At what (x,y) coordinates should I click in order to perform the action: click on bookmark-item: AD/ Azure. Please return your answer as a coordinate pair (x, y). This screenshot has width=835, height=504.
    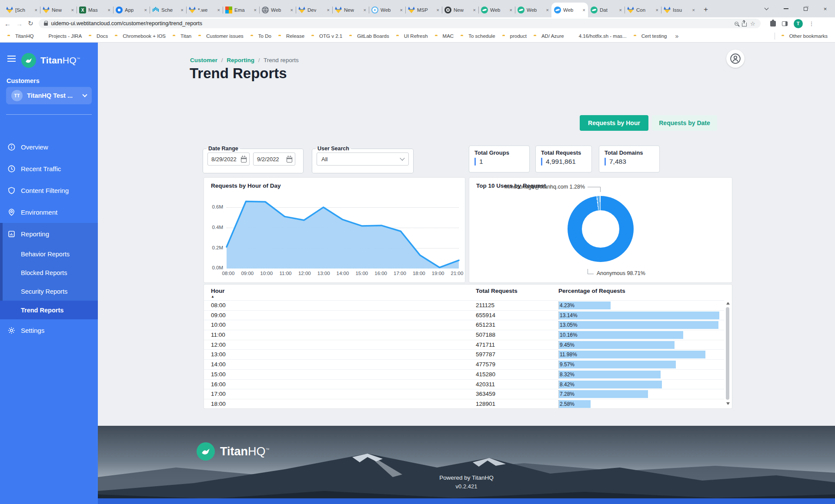
    Looking at the image, I should click on (549, 36).